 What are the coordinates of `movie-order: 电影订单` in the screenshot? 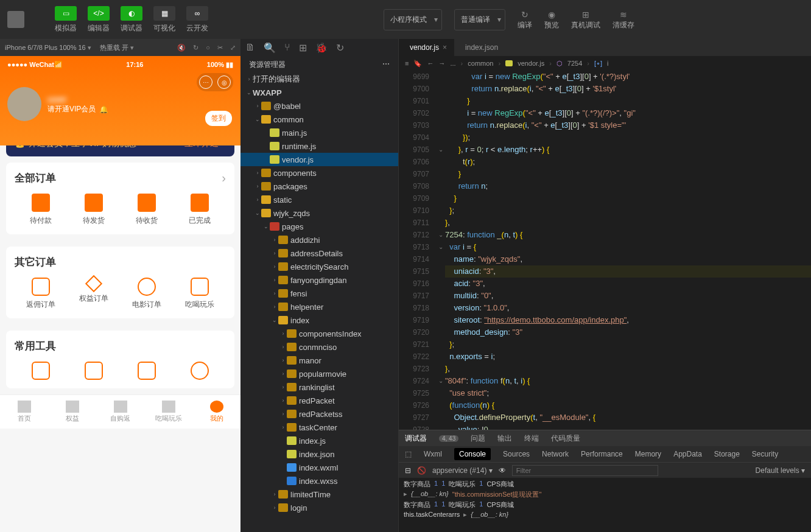 It's located at (147, 293).